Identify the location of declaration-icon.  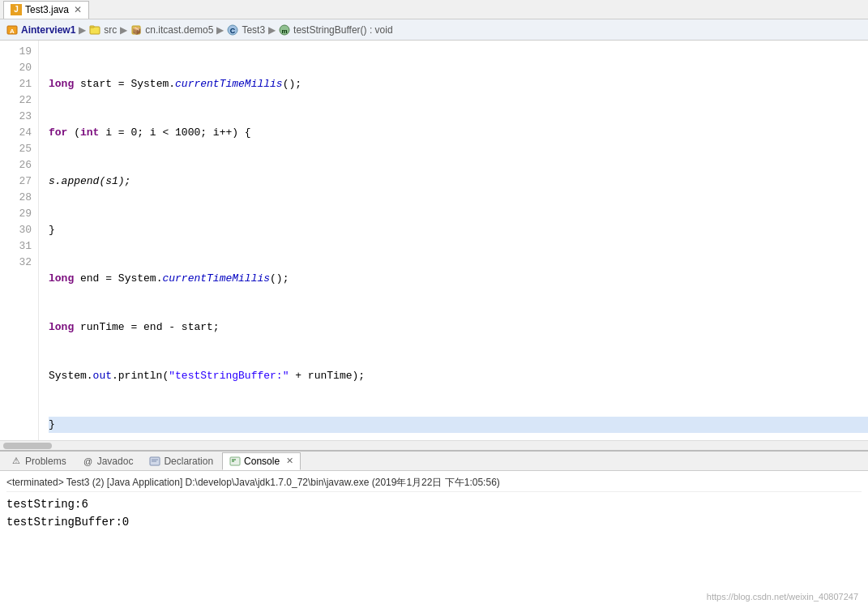
(155, 461).